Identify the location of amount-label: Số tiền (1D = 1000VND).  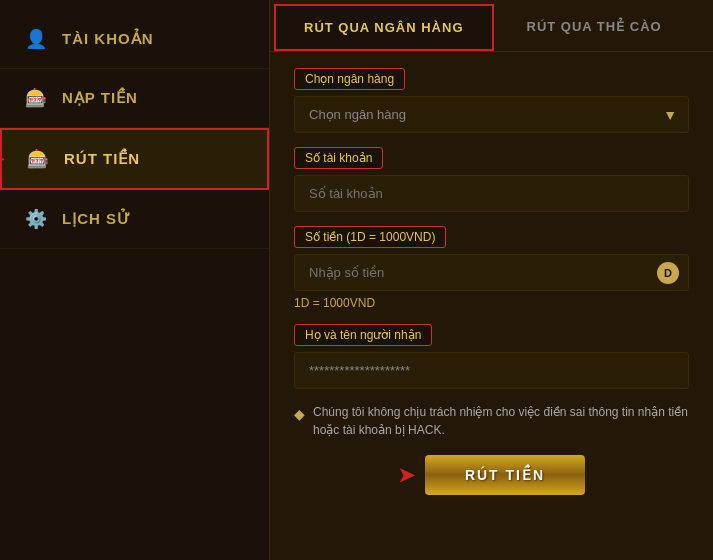
(370, 237).